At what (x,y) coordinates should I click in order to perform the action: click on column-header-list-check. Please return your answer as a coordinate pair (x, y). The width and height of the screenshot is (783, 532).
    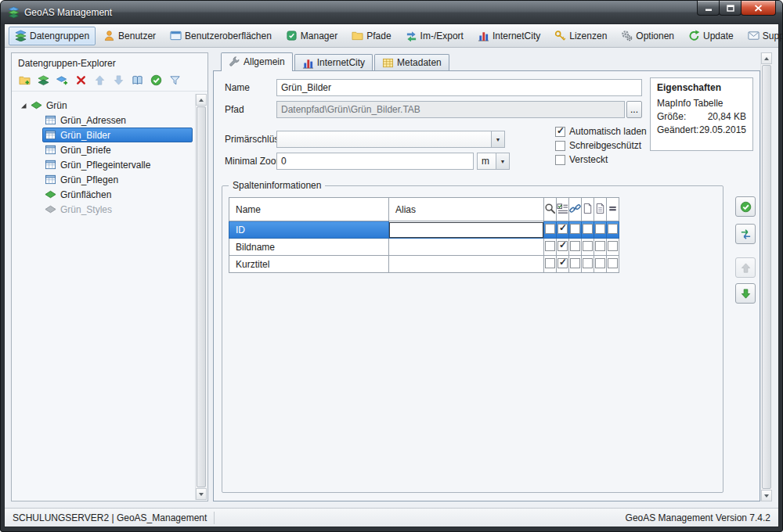
    Looking at the image, I should click on (563, 210).